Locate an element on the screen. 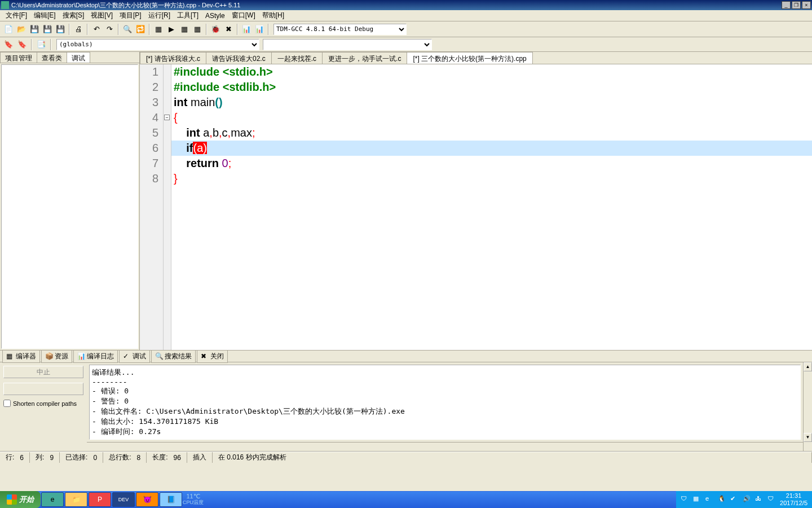 Image resolution: width=812 pixels, height=508 pixels. menu-编辑[E]: 编辑[E] is located at coordinates (45, 16).